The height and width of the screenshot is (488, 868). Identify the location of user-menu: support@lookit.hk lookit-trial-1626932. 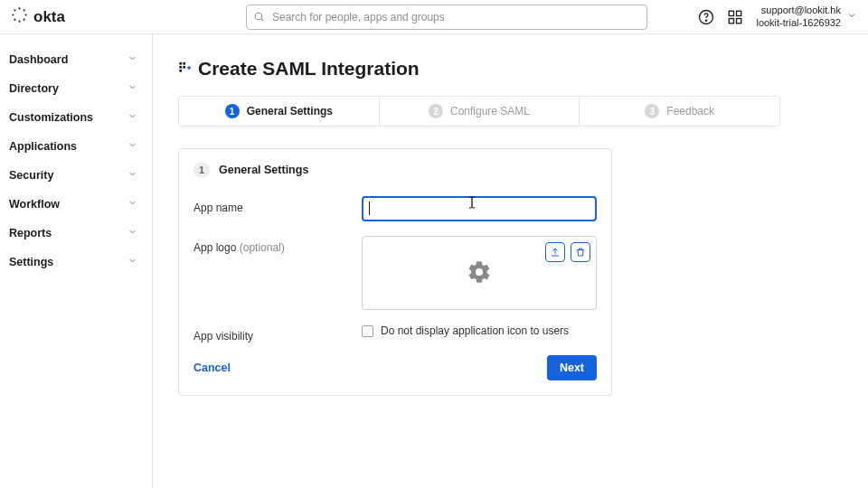
(807, 17).